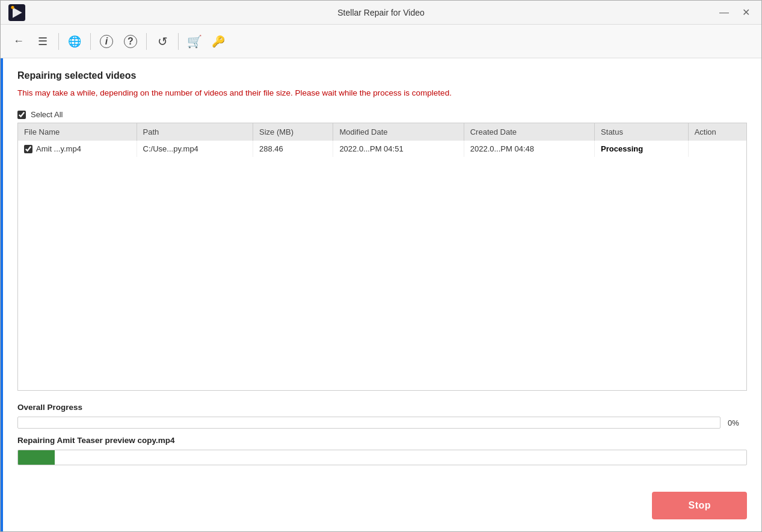 This screenshot has height=532, width=762. I want to click on refresh-button: ↺, so click(162, 41).